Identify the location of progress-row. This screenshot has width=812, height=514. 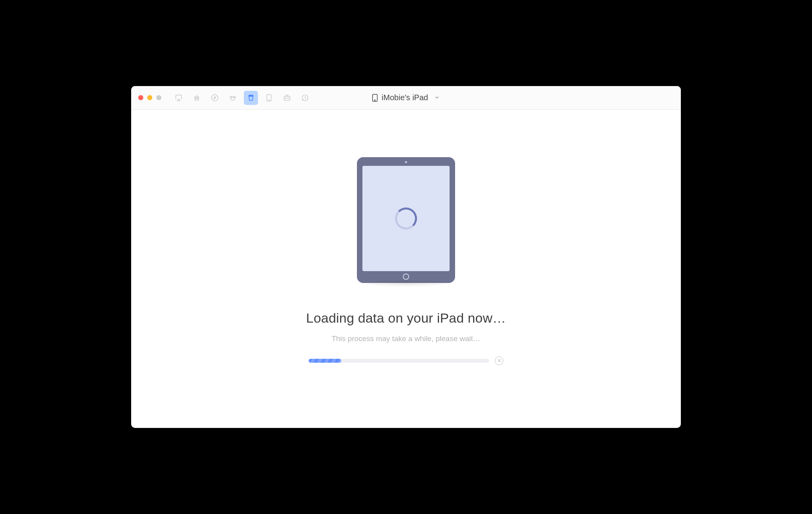
(406, 361).